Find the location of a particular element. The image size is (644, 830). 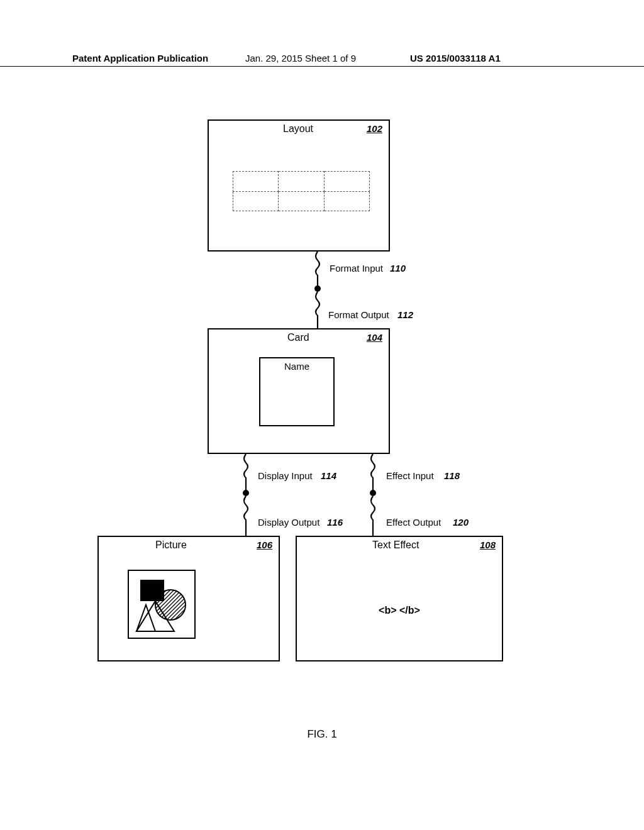

connector-display is located at coordinates (246, 495).